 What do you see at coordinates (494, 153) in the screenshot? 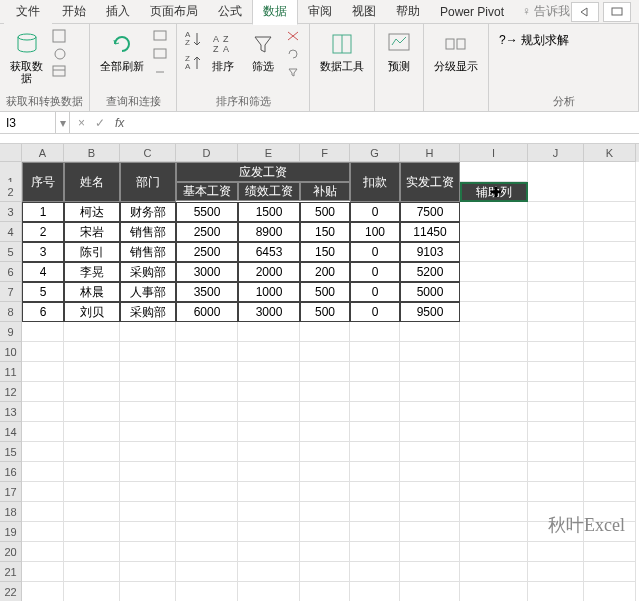
I see `col-header: I` at bounding box center [494, 153].